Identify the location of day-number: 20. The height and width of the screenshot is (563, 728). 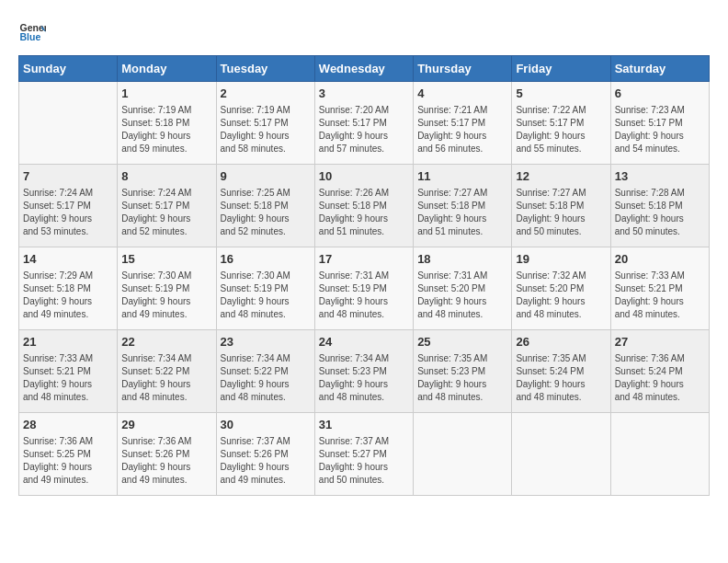
(660, 259).